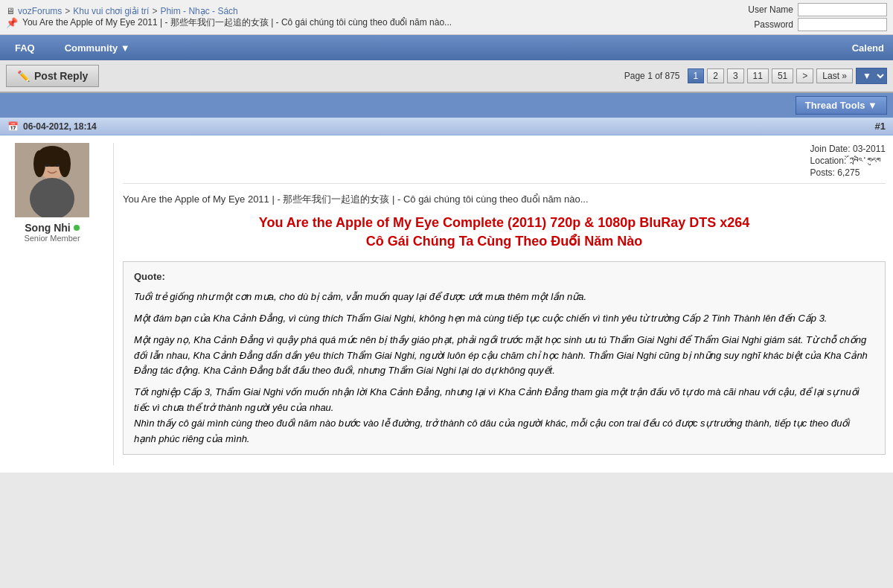  I want to click on post-title-line2: Cô Gái Chúng Ta Cùng Theo Đuổi Năm Nào, so click(505, 241).